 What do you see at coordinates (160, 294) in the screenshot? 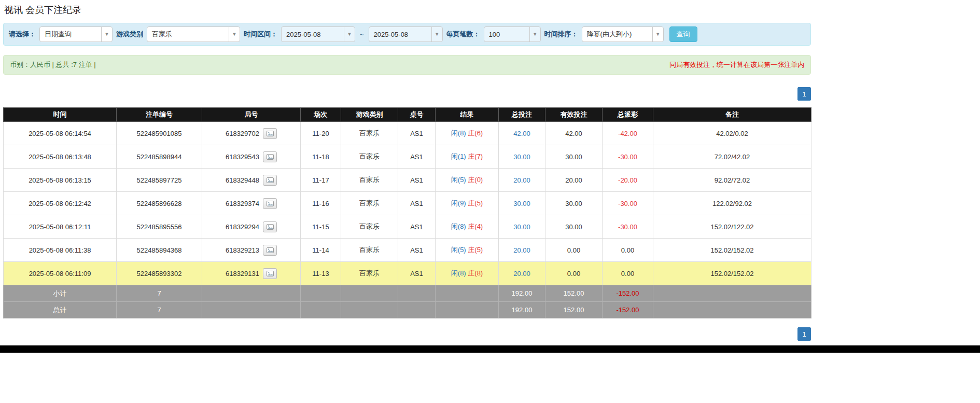
I see `subtotal-count: 7` at bounding box center [160, 294].